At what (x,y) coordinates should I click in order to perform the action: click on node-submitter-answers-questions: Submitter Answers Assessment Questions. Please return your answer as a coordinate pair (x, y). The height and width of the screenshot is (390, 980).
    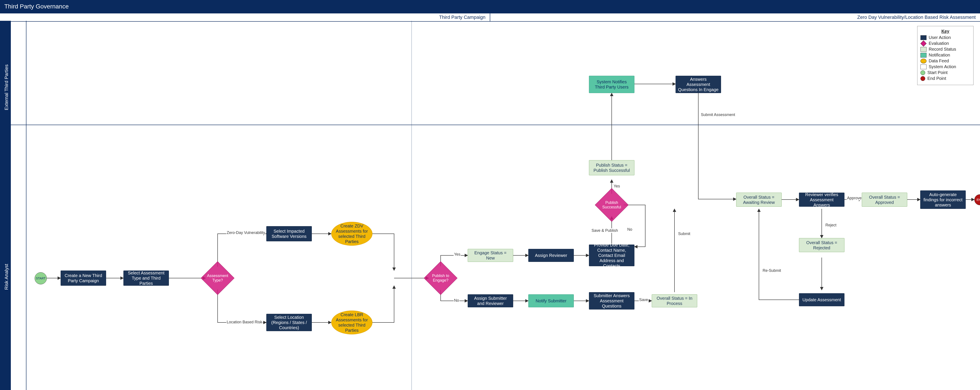
    Looking at the image, I should click on (612, 301).